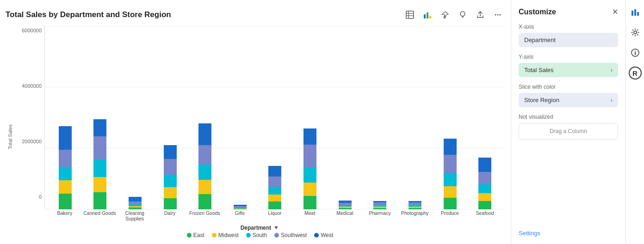  Describe the element at coordinates (31, 86) in the screenshot. I see `y-tick-4m: 4000000` at that location.